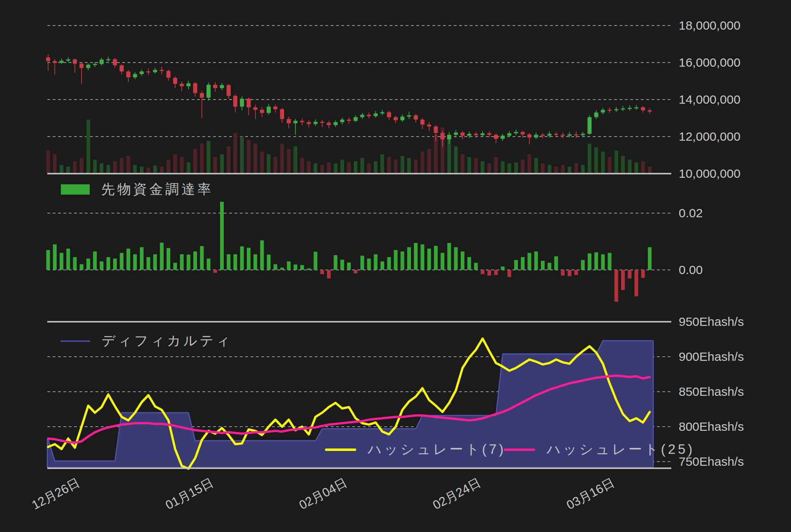 The height and width of the screenshot is (532, 791). Describe the element at coordinates (711, 426) in the screenshot. I see `hashrate-tick-label: 800Ehash/s` at that location.